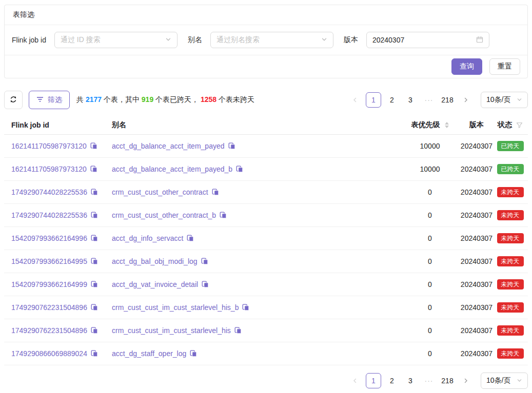  I want to click on uncrossed-count: 1258, so click(208, 99).